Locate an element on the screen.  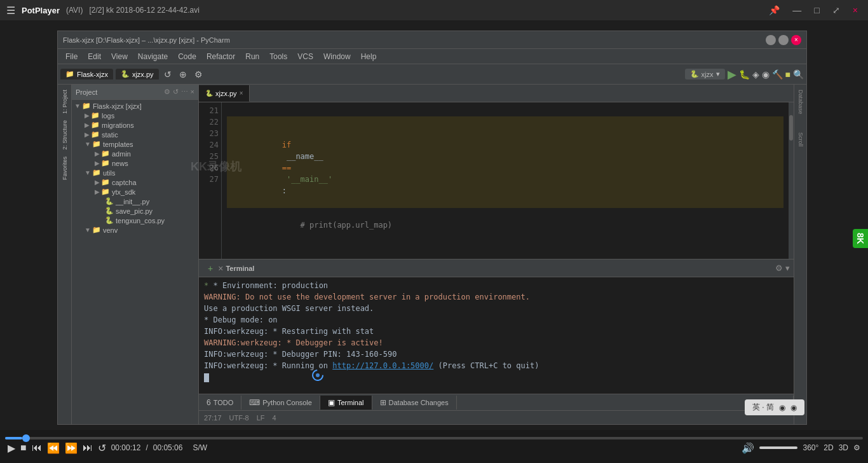
toolbar-icon1: ↺ is located at coordinates (168, 74).